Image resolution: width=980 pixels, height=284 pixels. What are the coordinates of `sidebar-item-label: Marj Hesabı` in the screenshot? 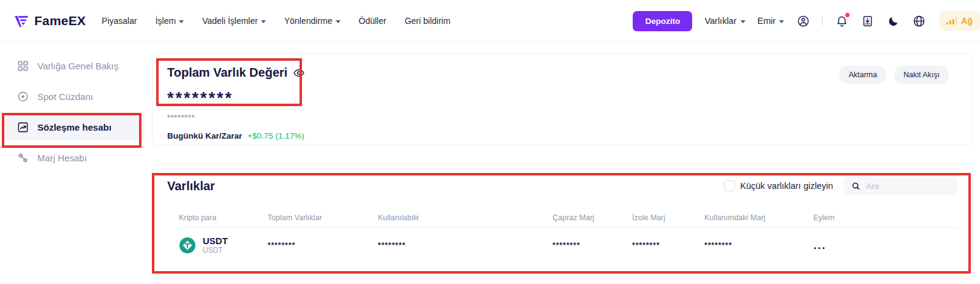 It's located at (62, 158).